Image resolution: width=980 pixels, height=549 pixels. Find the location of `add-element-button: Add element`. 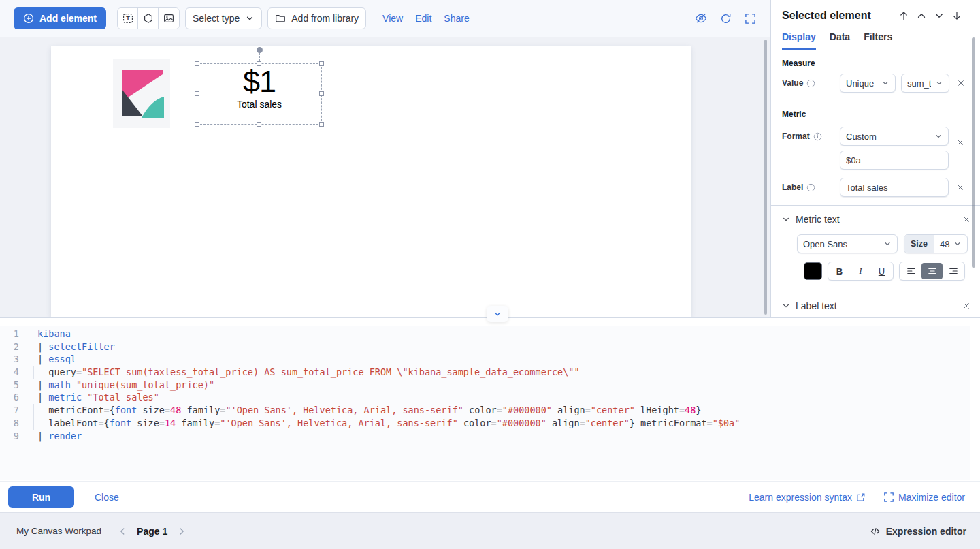

add-element-button: Add element is located at coordinates (60, 18).